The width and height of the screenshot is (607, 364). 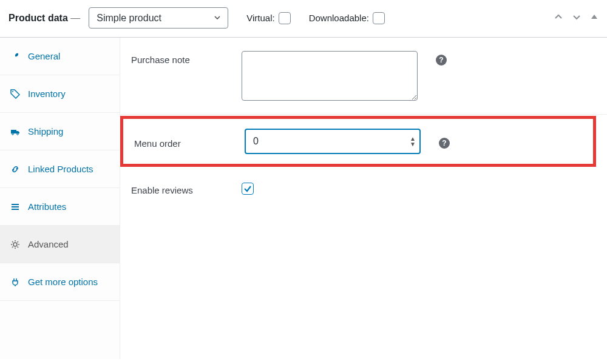 I want to click on panel-toggle-controls, so click(x=576, y=18).